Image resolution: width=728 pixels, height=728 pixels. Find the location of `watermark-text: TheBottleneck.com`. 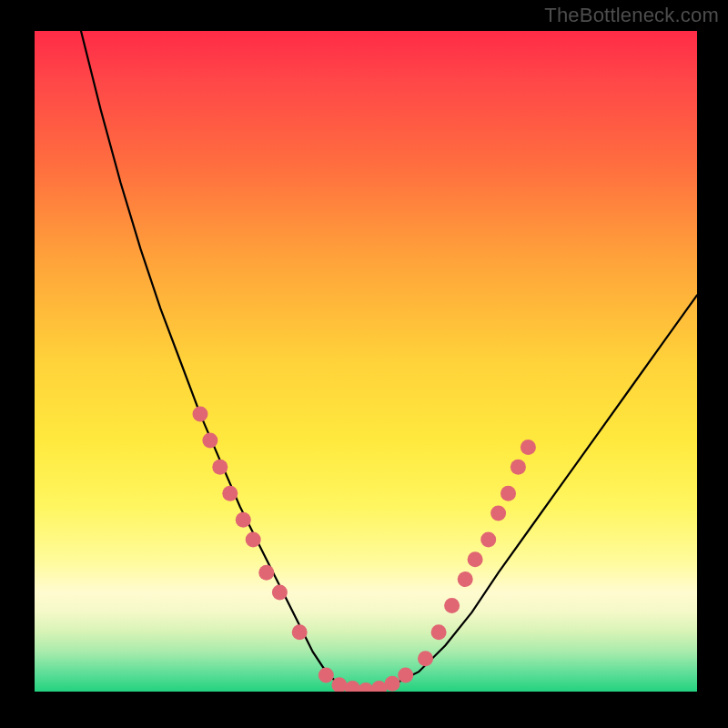

watermark-text: TheBottleneck.com is located at coordinates (632, 15).